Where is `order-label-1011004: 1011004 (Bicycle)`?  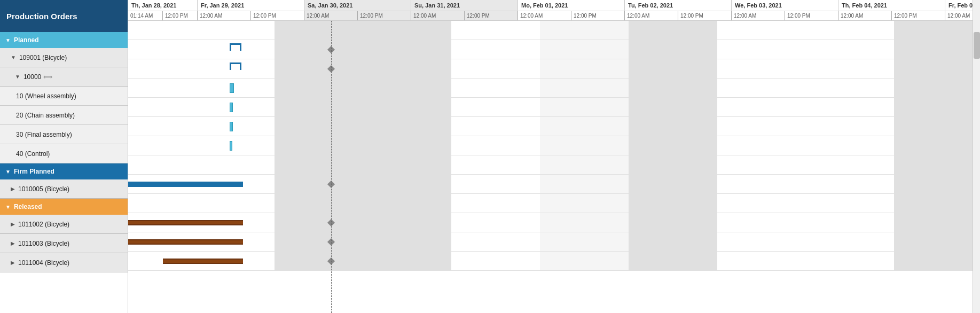
order-label-1011004: 1011004 (Bicycle) is located at coordinates (44, 263).